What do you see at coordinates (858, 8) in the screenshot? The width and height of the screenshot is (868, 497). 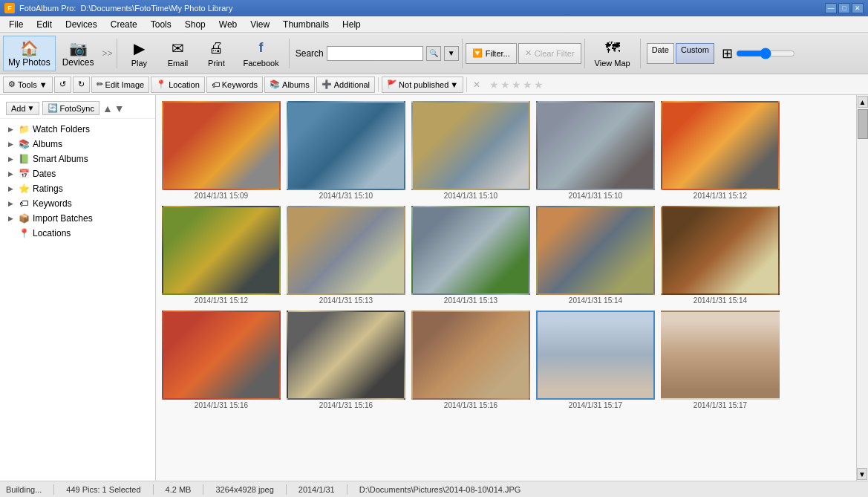 I see `close-button: ✕` at bounding box center [858, 8].